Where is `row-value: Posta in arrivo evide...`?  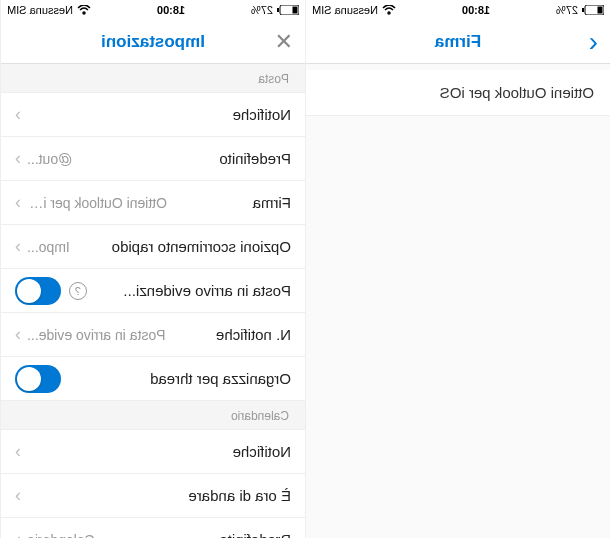 row-value: Posta in arrivo evide... is located at coordinates (96, 335).